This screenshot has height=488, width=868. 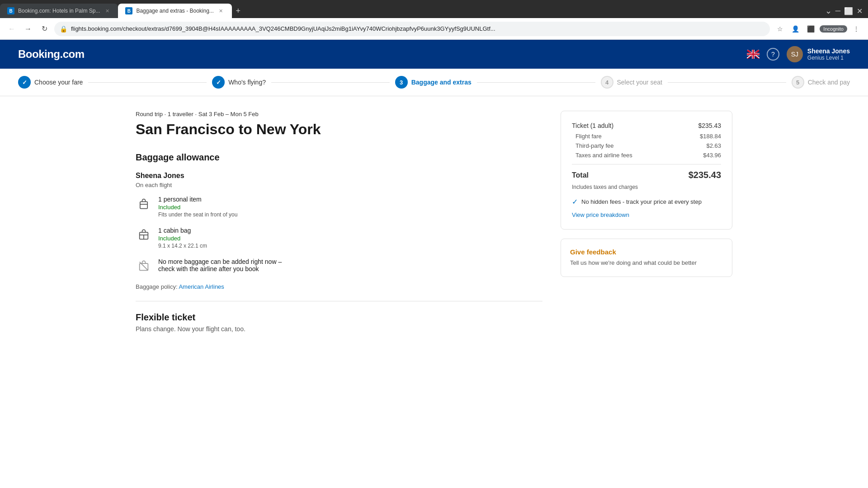 What do you see at coordinates (818, 54) in the screenshot?
I see `user-menu: SJ Sheena Jones Genius Level 1` at bounding box center [818, 54].